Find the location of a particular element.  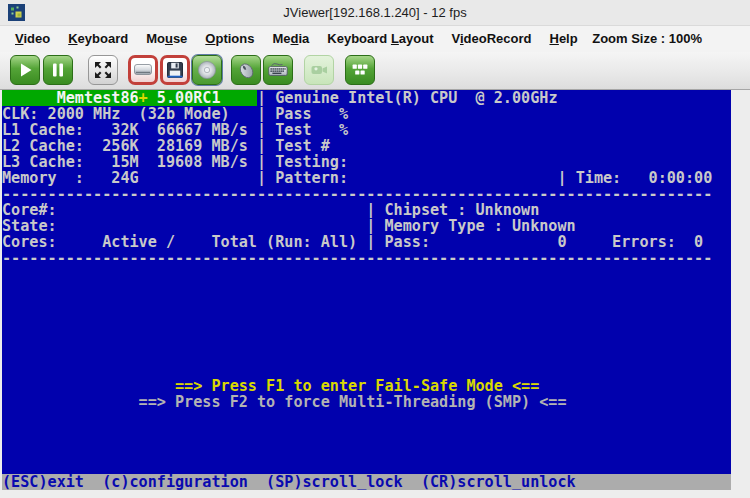

floppy-redirect-button is located at coordinates (175, 70).